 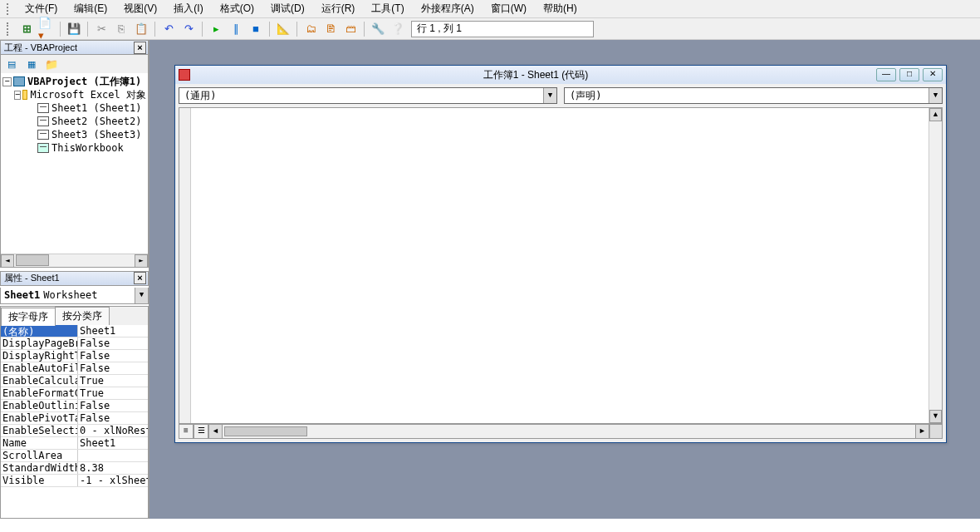 What do you see at coordinates (40, 381) in the screenshot?
I see `property-name: EnableCalculat` at bounding box center [40, 381].